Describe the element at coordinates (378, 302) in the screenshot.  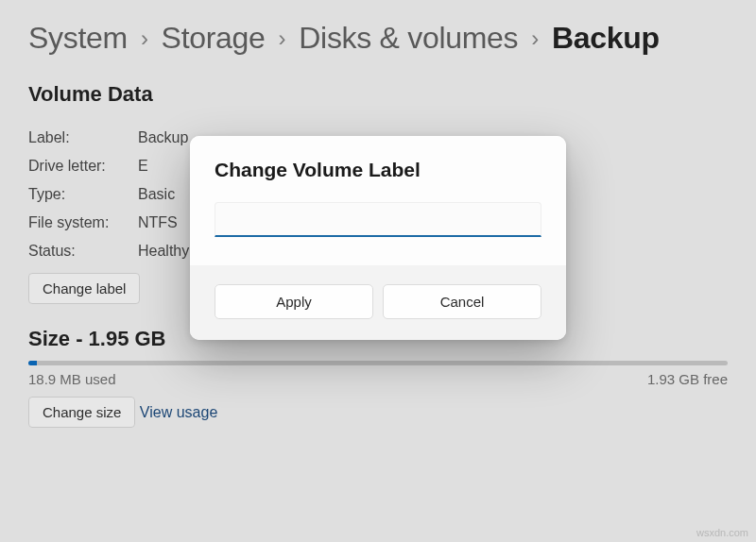
I see `dialog-actions: Apply Cancel` at that location.